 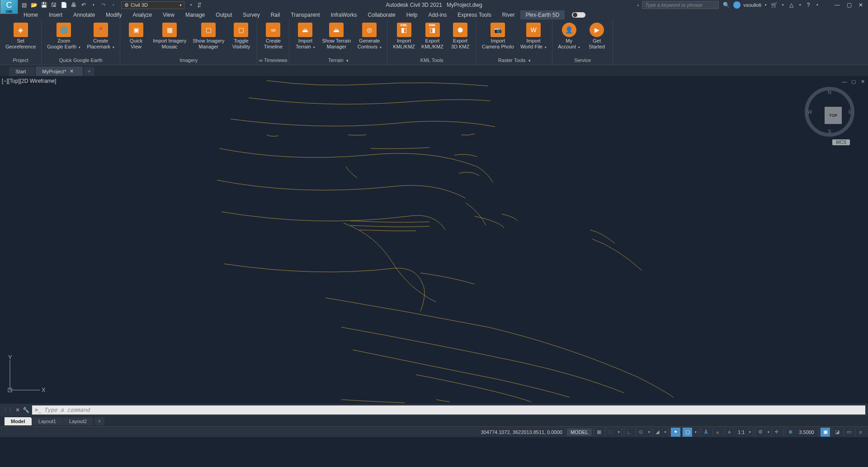 What do you see at coordinates (849, 432) in the screenshot?
I see `clean-screen-icon: ▭` at bounding box center [849, 432].